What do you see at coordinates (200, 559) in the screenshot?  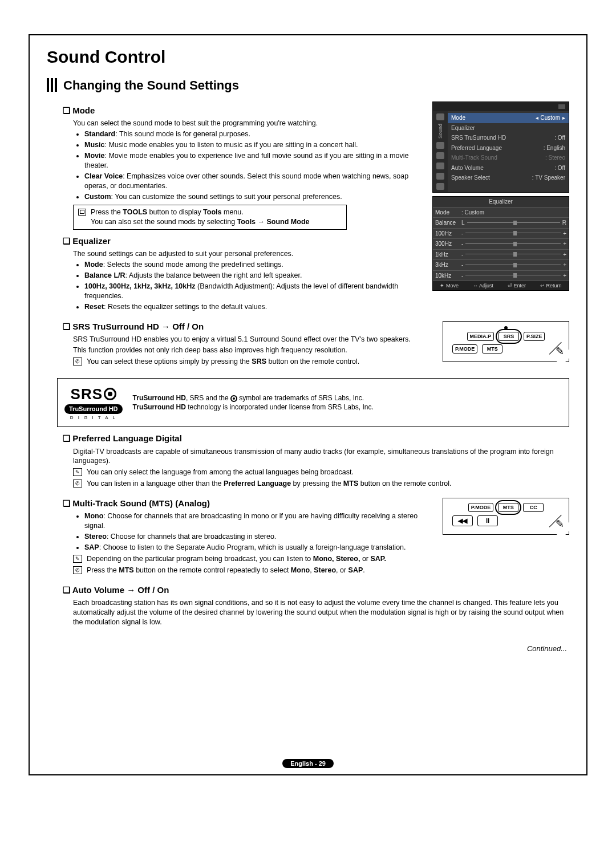 I see `mts-n1a: Depending on the particular program bein…` at bounding box center [200, 559].